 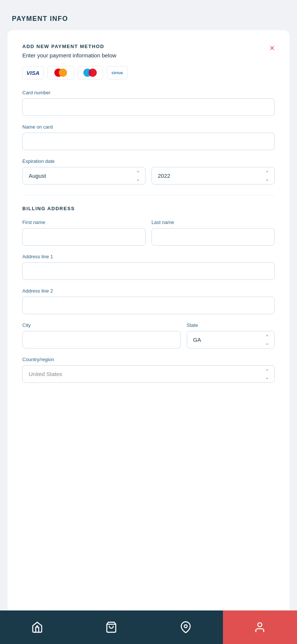 What do you see at coordinates (148, 335) in the screenshot?
I see `city-state-group: City State ALAKAZARCA COCTDEFLGA HIIDILI…` at bounding box center [148, 335].